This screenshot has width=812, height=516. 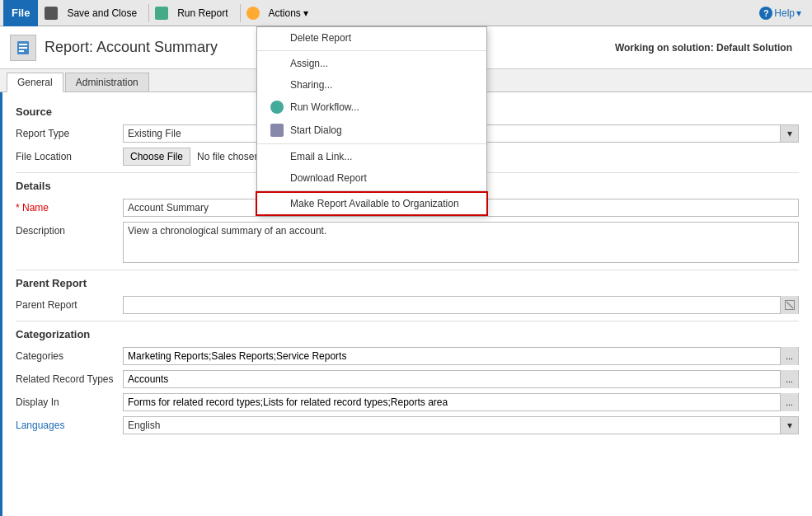 What do you see at coordinates (69, 206) in the screenshot?
I see `name-label: Name` at bounding box center [69, 206].